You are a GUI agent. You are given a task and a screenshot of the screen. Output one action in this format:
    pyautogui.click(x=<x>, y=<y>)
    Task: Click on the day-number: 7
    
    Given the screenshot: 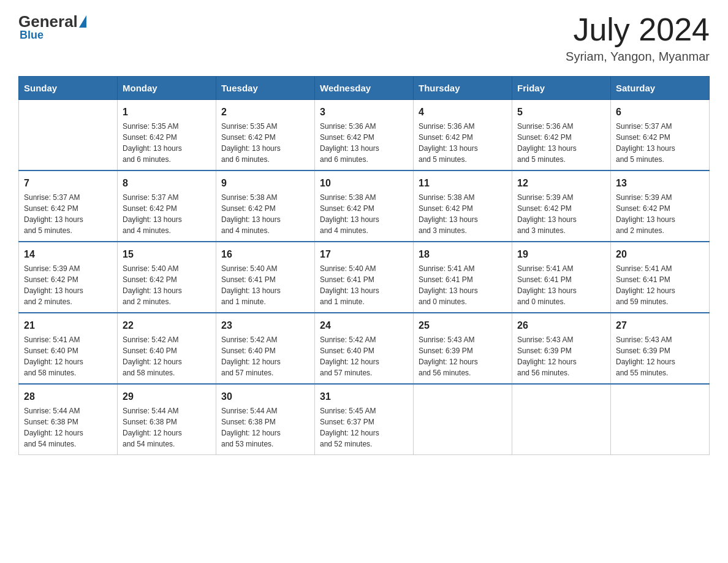 What is the action you would take?
    pyautogui.click(x=68, y=183)
    